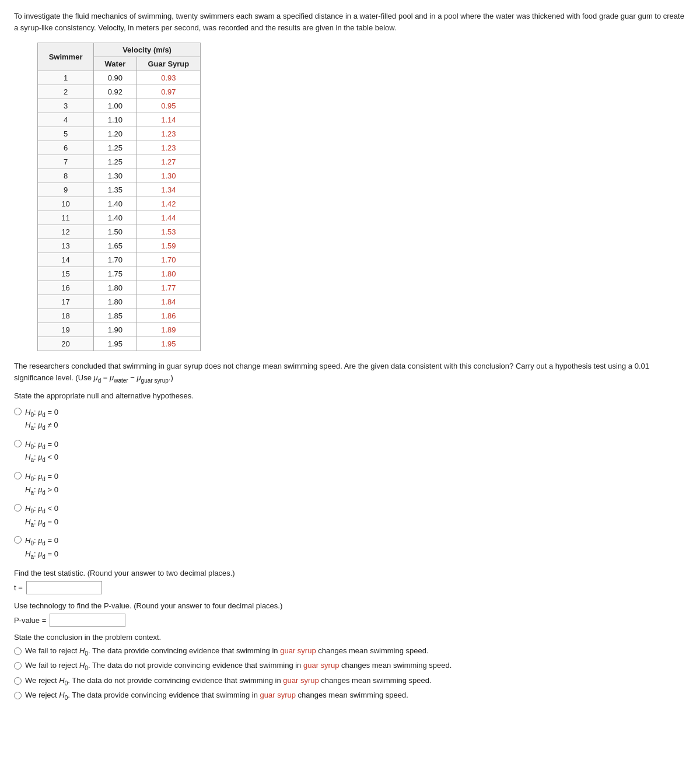 This screenshot has height=767, width=700. I want to click on conclusion-option-4: We reject H0. The data provide convincin…, so click(350, 696).